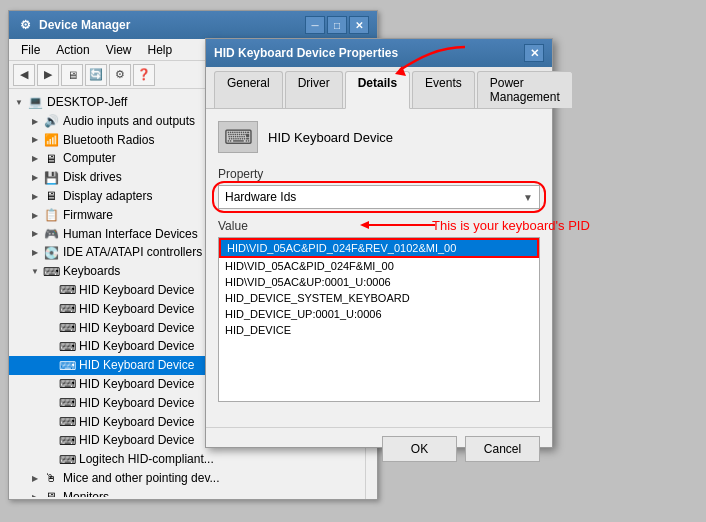  What do you see at coordinates (51, 140) in the screenshot?
I see `bluetooth-icon: 📶` at bounding box center [51, 140].